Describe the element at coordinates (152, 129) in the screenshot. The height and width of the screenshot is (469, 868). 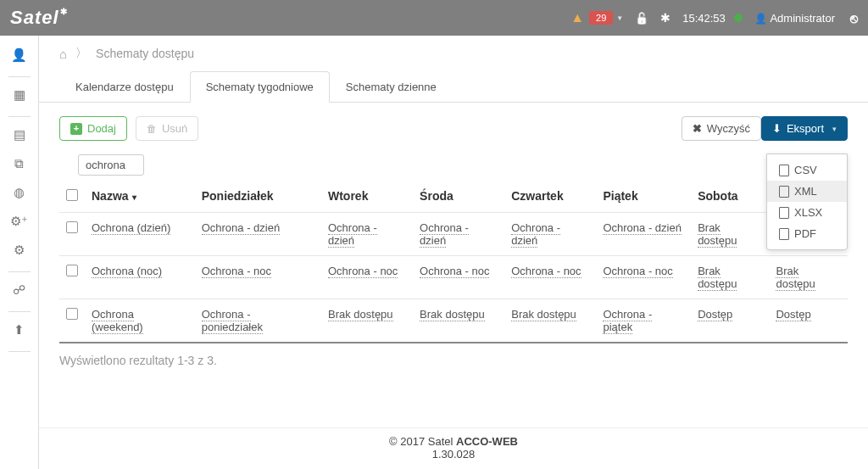
I see `trash-icon: 🗑` at that location.